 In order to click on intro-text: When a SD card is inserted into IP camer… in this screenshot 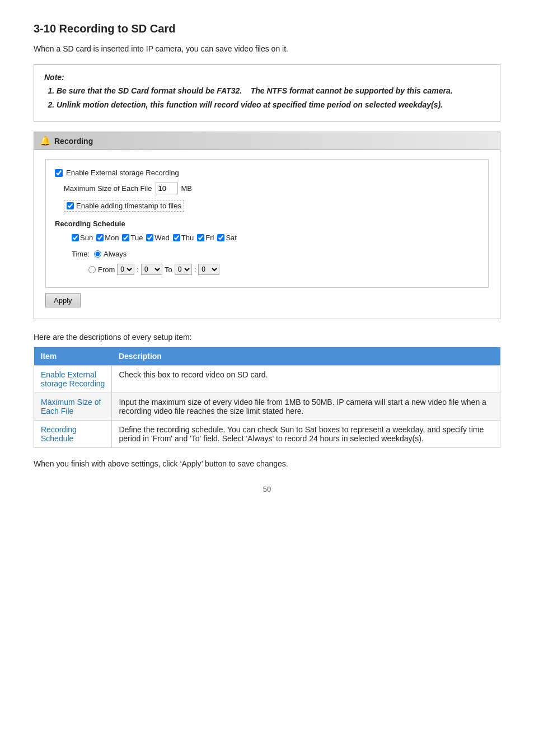, I will do `click(267, 49)`.